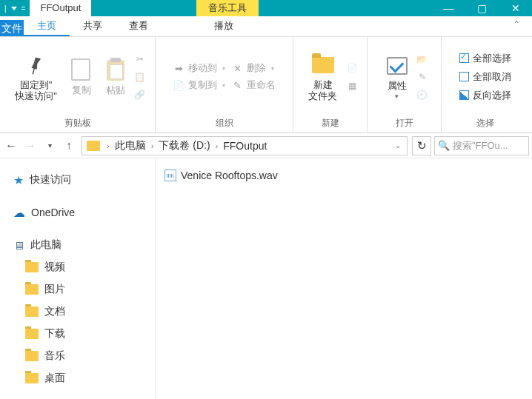 This screenshot has width=532, height=399. I want to click on window-title: FFOutput, so click(61, 8).